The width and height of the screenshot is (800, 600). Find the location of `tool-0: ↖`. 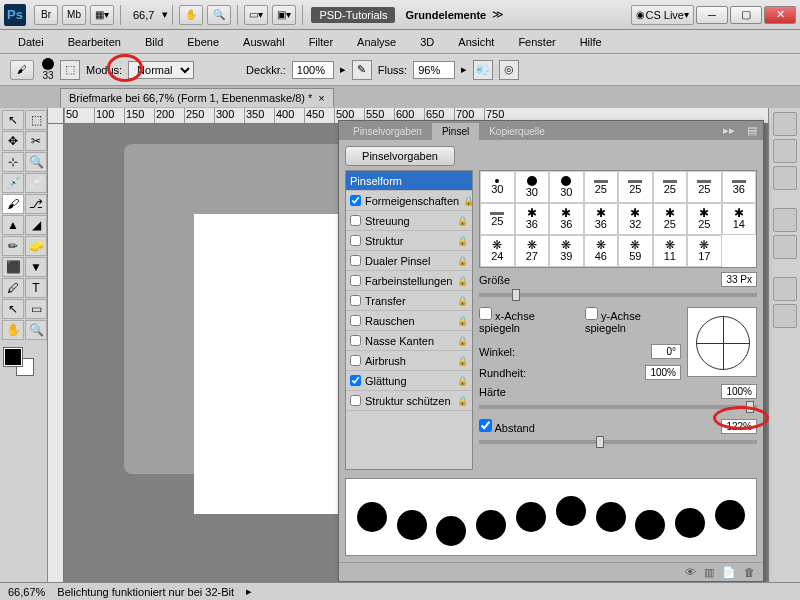

tool-0: ↖ is located at coordinates (13, 120).